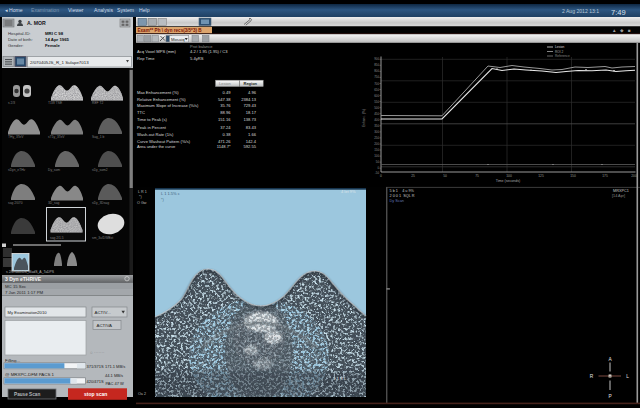 The image size is (640, 408). What do you see at coordinates (142, 203) in the screenshot?
I see `svg-text: O Gᴡ` at bounding box center [142, 203].